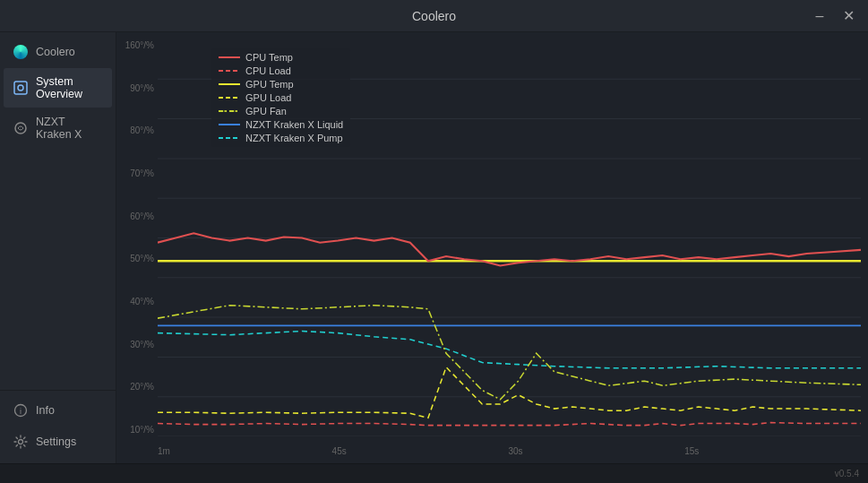 The height and width of the screenshot is (483, 868). I want to click on y-label-50: 50°/%, so click(137, 259).